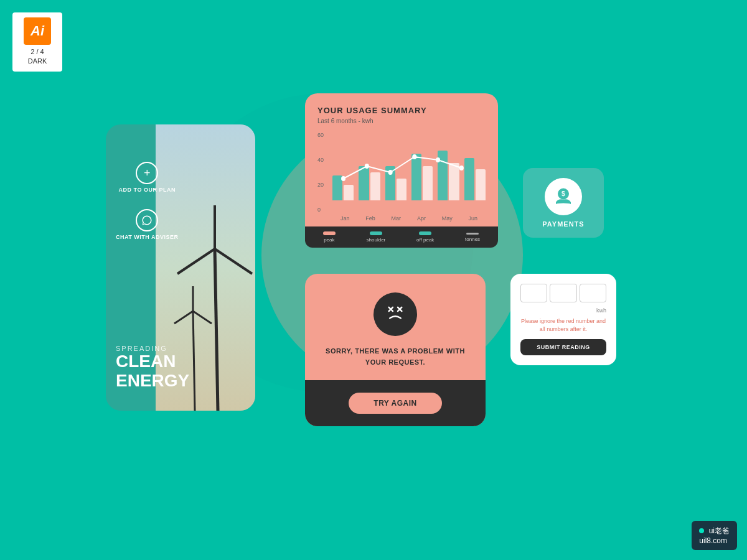 The width and height of the screenshot is (747, 560). I want to click on legend-dot-tonnes, so click(472, 234).